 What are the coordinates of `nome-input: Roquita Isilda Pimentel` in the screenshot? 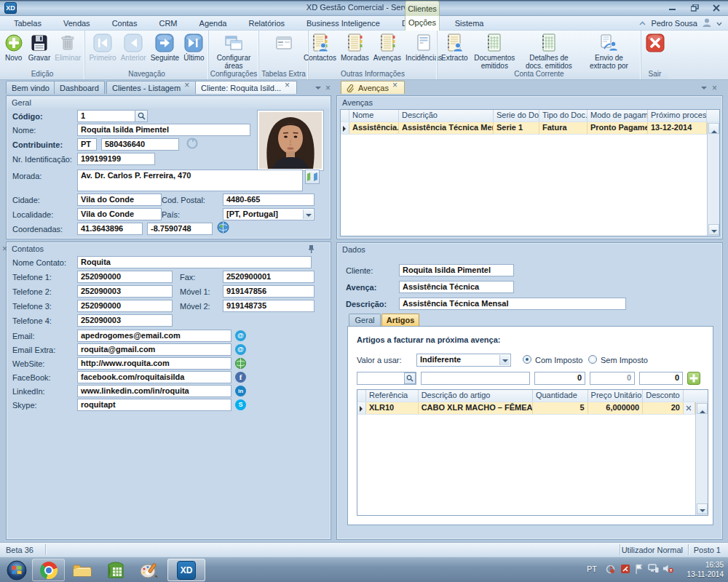 It's located at (164, 129).